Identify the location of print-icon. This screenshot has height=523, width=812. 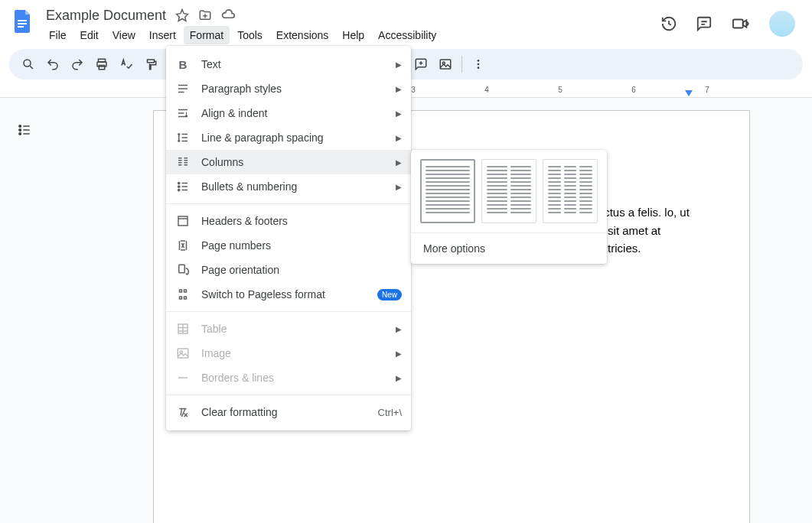
(102, 64).